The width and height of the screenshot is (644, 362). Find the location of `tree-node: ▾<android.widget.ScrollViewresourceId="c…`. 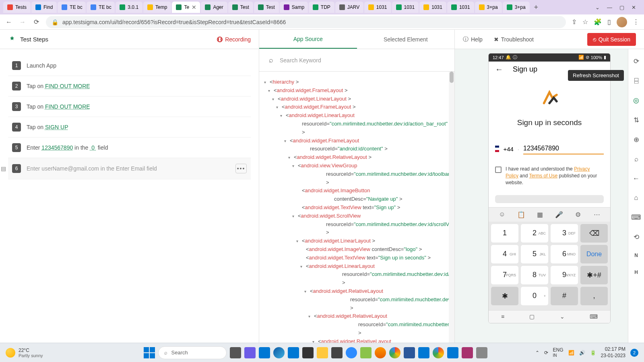

tree-node: ▾<android.widget.ScrollViewresourceId="c… is located at coordinates (357, 224).